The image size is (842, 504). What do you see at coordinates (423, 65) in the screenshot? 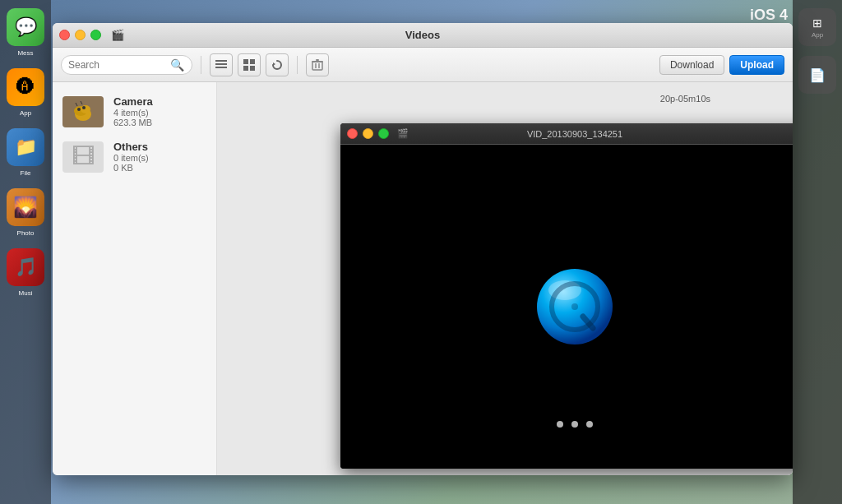
I see `videos-toolbar: 🔍` at bounding box center [423, 65].